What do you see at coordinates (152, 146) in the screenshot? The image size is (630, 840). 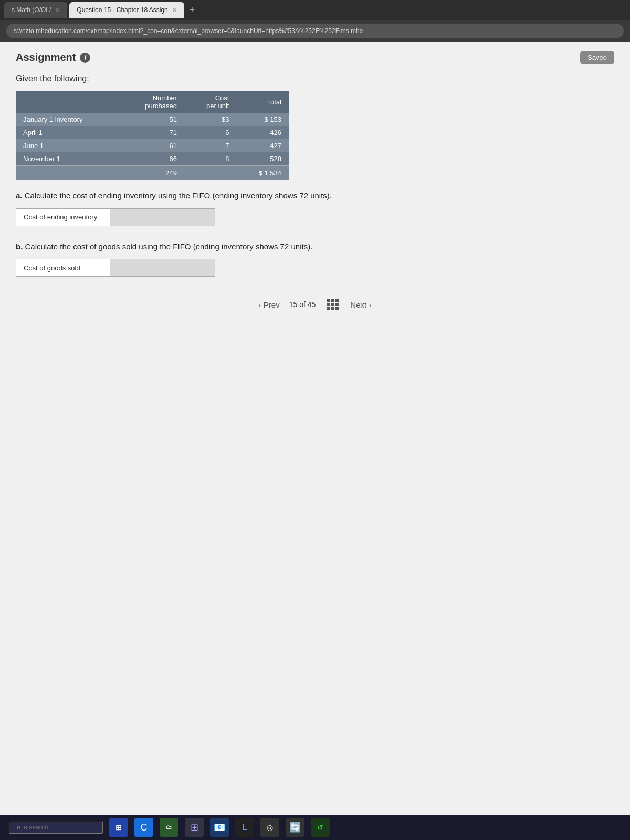 I see `row-3-number: 61` at bounding box center [152, 146].